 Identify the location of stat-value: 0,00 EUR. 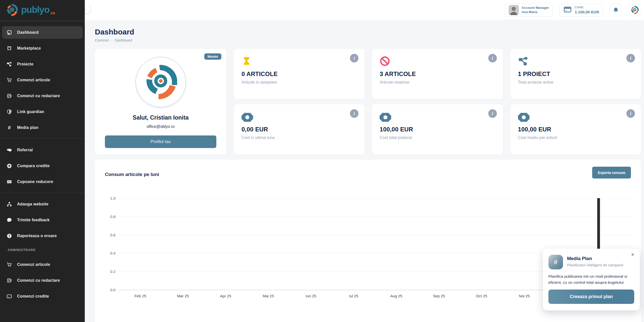
(299, 129).